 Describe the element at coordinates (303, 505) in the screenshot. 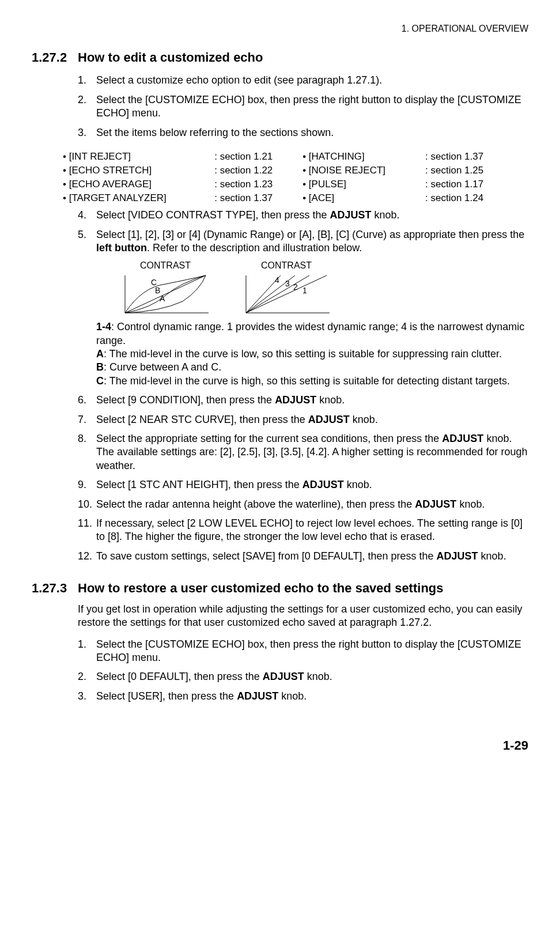

I see `step-10: 10. Select the radar antenna height (abo…` at that location.